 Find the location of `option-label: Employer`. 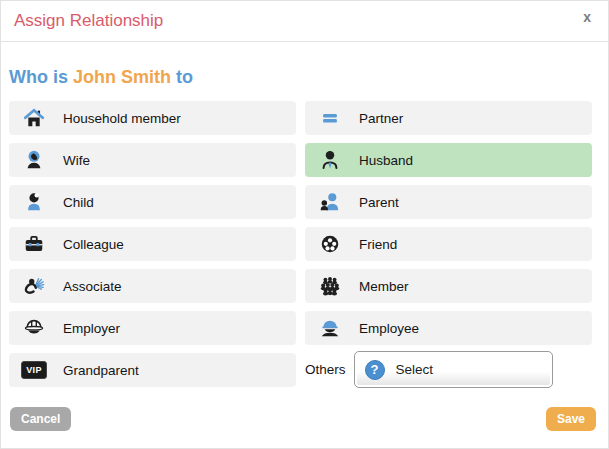

option-label: Employer is located at coordinates (92, 328).